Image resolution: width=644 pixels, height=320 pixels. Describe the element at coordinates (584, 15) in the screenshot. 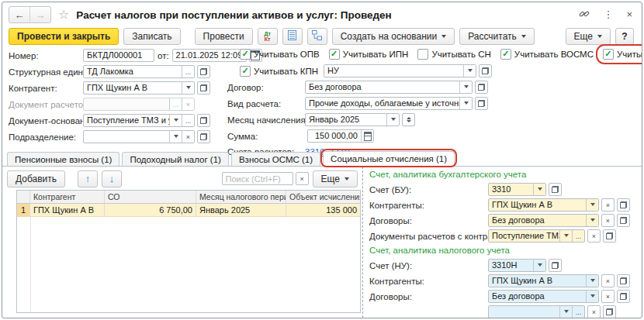

I see `get-link-icon` at that location.